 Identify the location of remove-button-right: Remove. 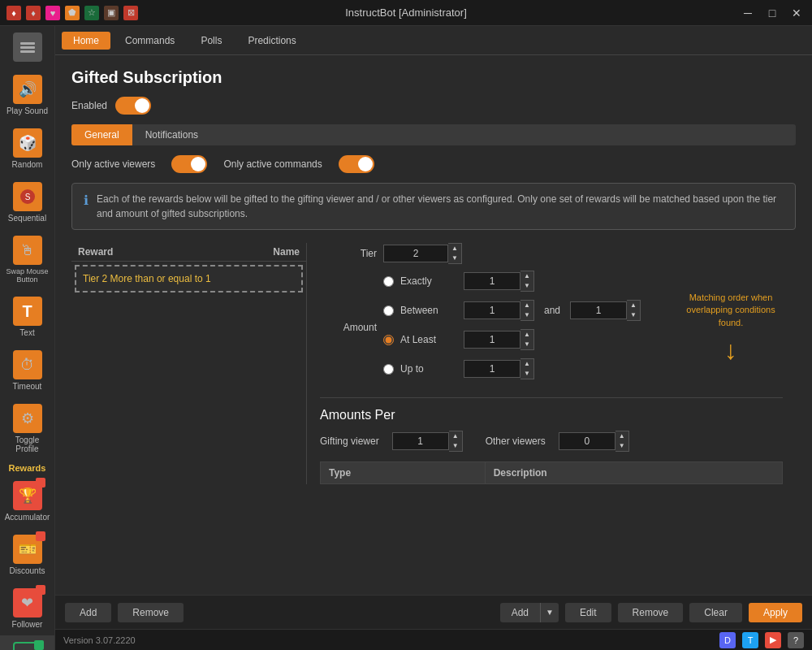
(651, 613).